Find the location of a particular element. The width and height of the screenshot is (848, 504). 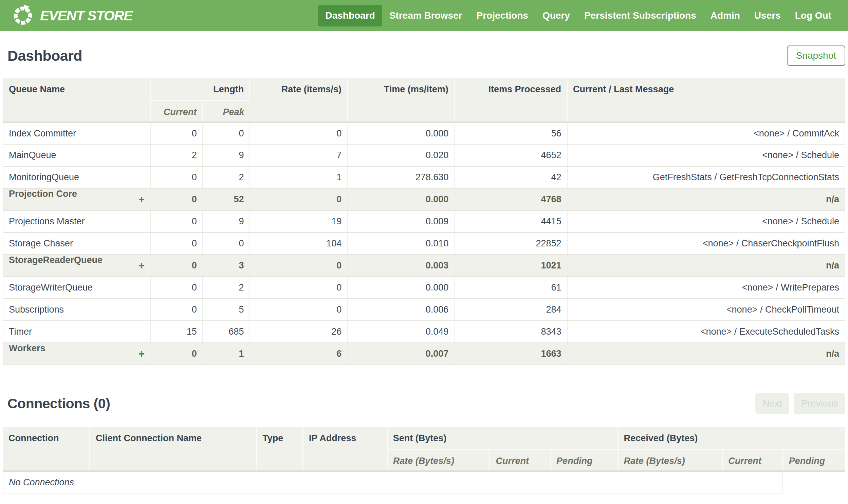

cell-time: 0.003 is located at coordinates (401, 266).